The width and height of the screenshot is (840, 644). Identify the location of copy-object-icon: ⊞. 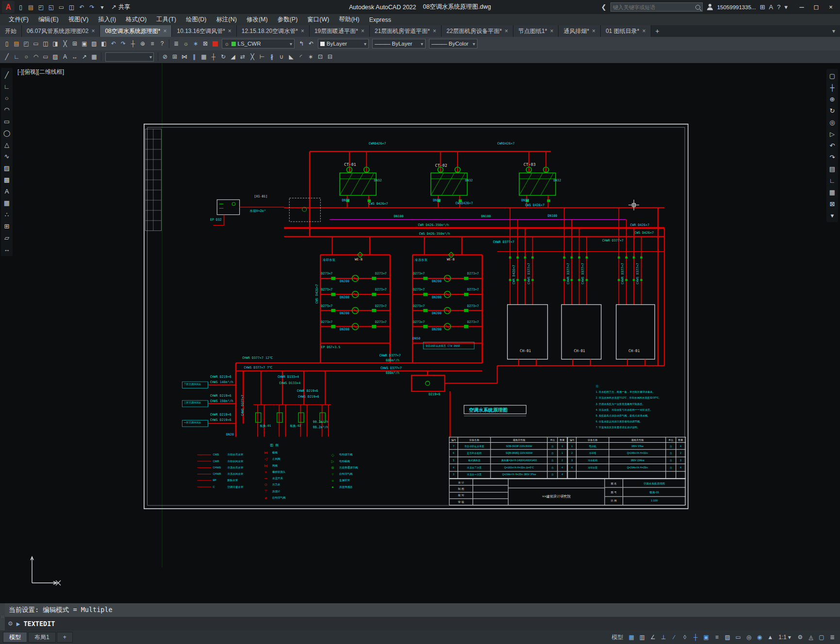
(175, 57).